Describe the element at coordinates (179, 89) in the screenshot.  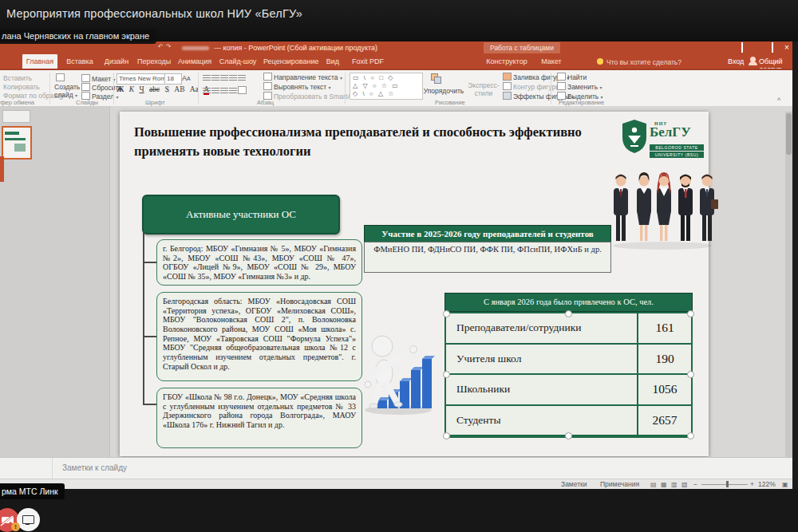
I see `character-spacing-button: АВ` at that location.